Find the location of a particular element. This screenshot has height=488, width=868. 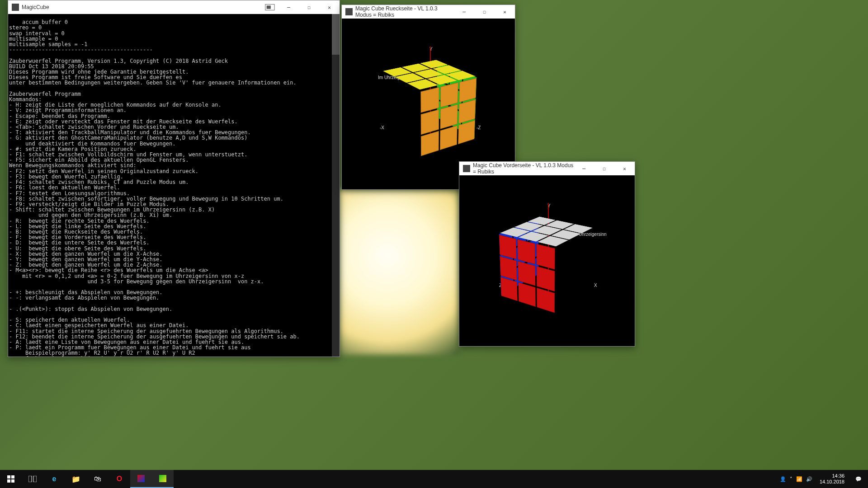

task-view-button is located at coordinates (33, 479).